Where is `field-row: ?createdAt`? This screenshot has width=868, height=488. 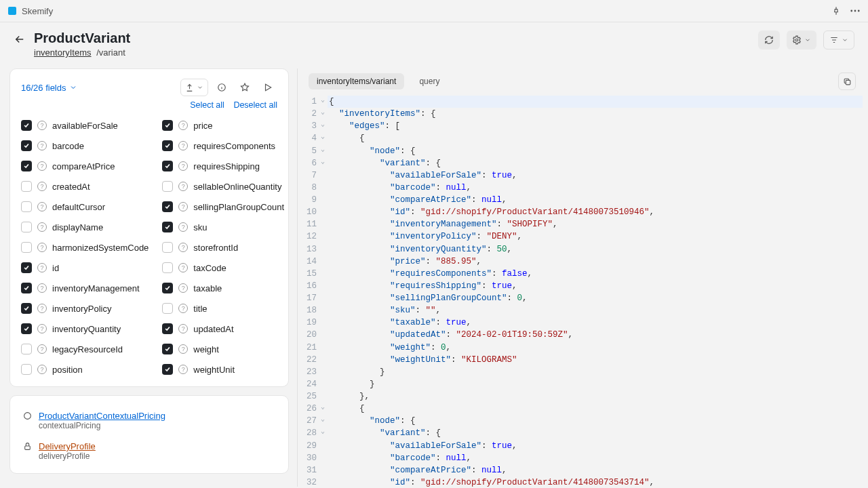 field-row: ?createdAt is located at coordinates (85, 186).